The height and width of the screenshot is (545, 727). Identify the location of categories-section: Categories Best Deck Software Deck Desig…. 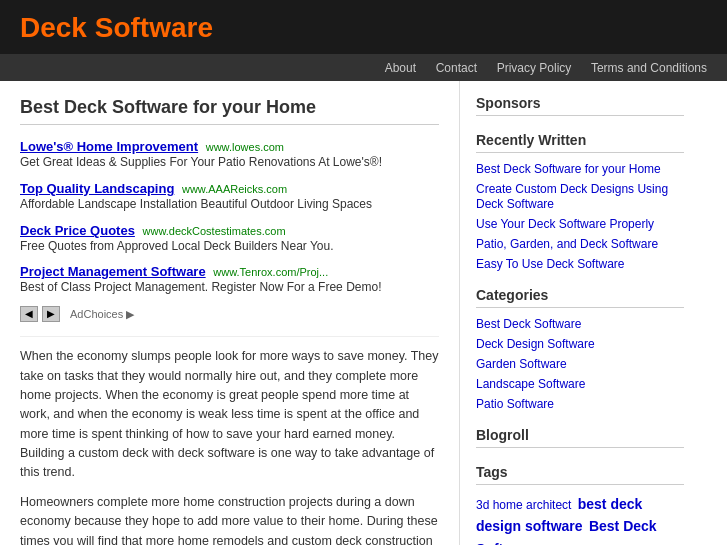
(580, 349).